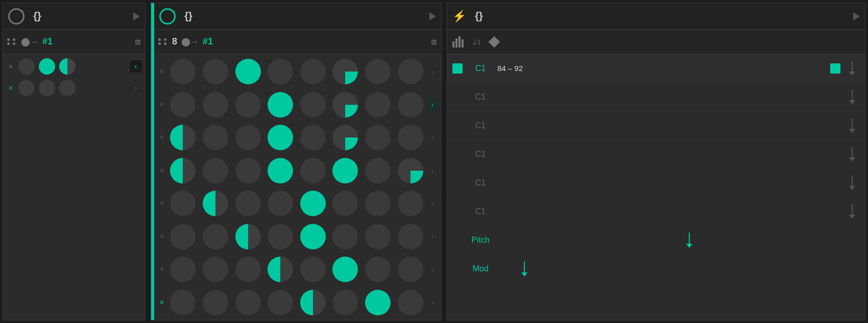 The width and height of the screenshot is (868, 323). What do you see at coordinates (432, 303) in the screenshot?
I see `grid-nav-8: ›` at bounding box center [432, 303].